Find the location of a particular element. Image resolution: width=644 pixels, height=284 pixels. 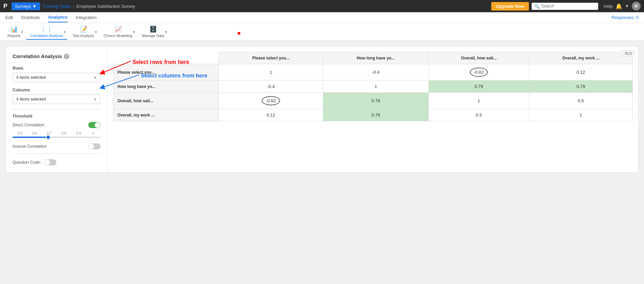

cell-1-1: 1 is located at coordinates (375, 87).